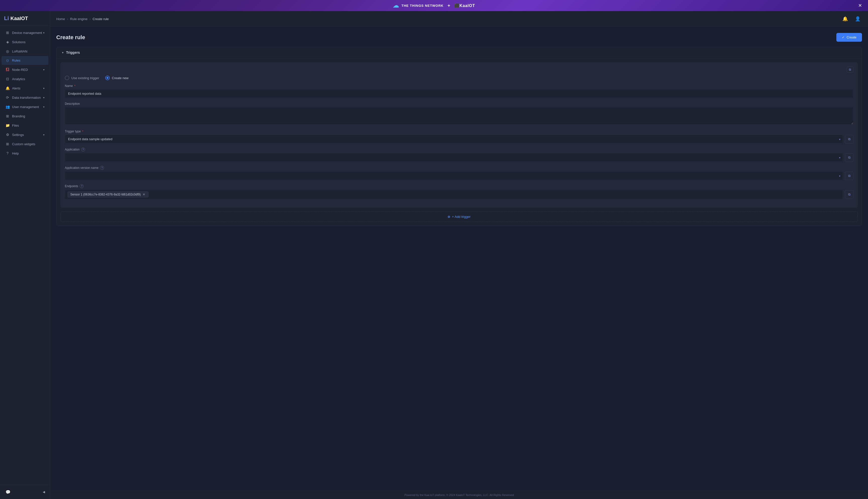  I want to click on sidebar-item-analytics: ⊡ Analytics, so click(25, 79).